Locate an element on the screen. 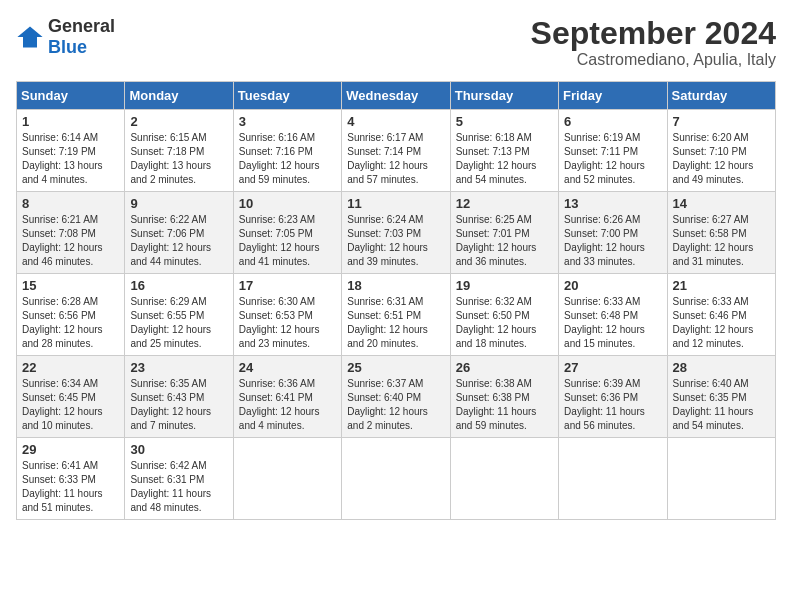 The height and width of the screenshot is (612, 792). day-info: Sunrise: 6:34 AMSunset: 6:45 PMDaylight:… is located at coordinates (62, 404).